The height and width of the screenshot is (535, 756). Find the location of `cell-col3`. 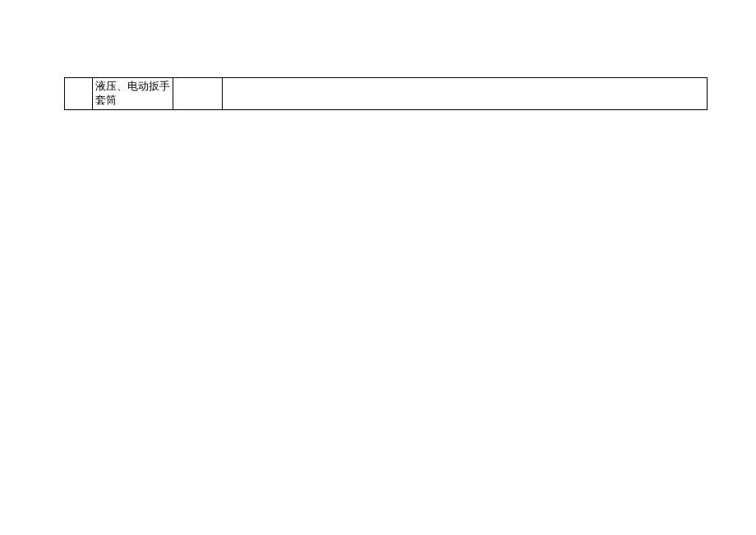

cell-col3 is located at coordinates (198, 94).